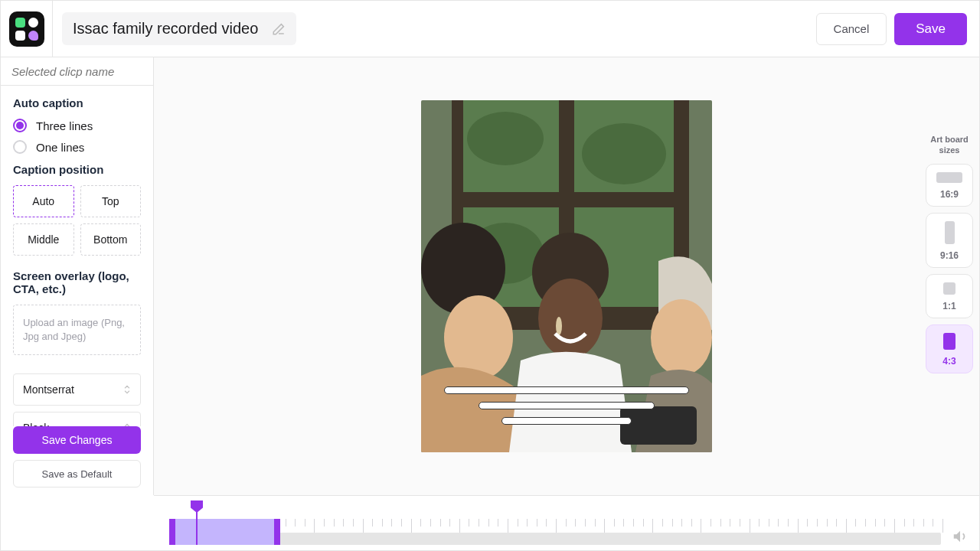 The image size is (980, 551). What do you see at coordinates (77, 147) in the screenshot?
I see `radio-one-line: One lines` at bounding box center [77, 147].